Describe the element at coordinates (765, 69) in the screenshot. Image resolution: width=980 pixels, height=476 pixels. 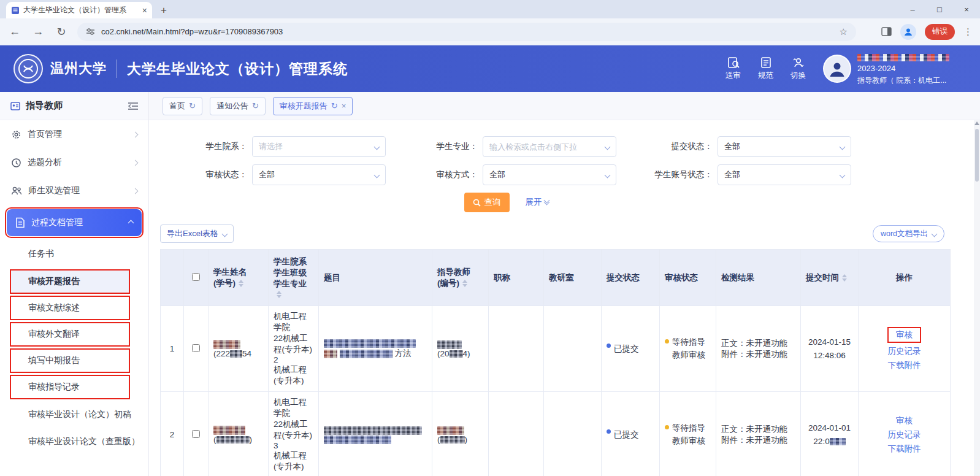
I see `standards-button: 规范` at that location.